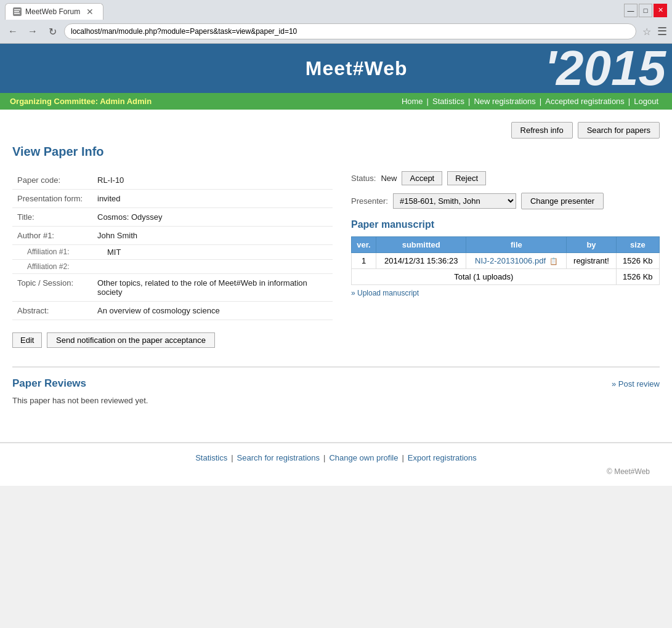  I want to click on site-header: Meet#Web '2015, so click(336, 68).